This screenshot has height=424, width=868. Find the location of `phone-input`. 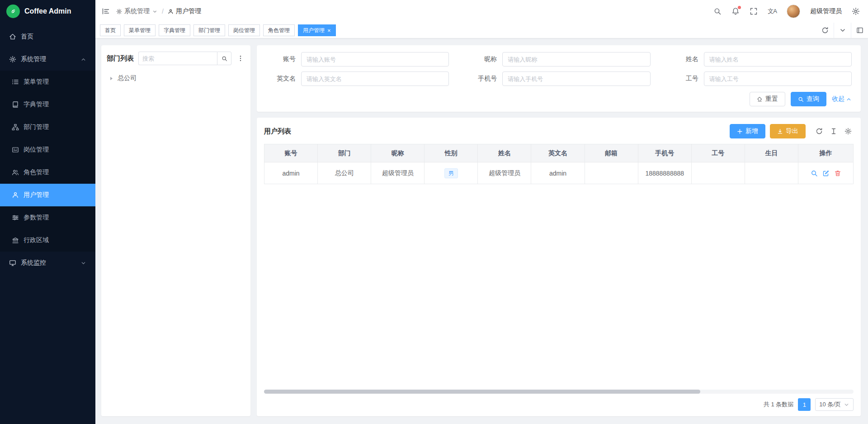

phone-input is located at coordinates (576, 79).